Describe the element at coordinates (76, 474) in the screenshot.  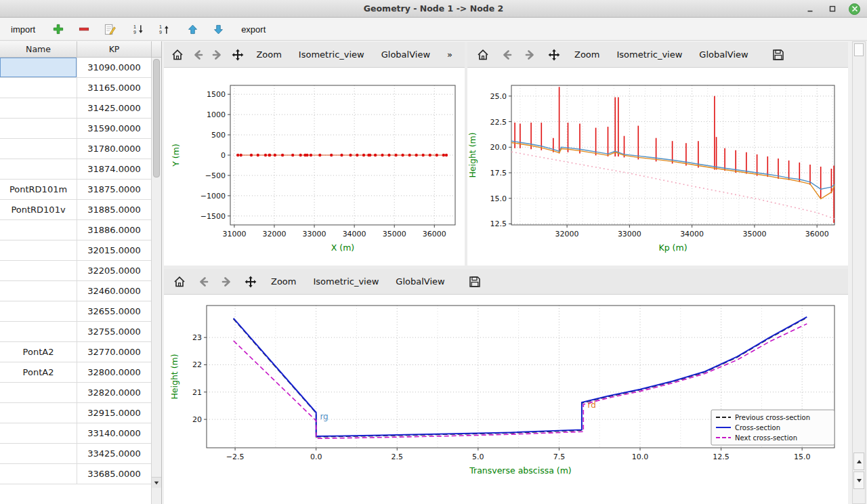
I see `table-row: 33685.0000` at that location.